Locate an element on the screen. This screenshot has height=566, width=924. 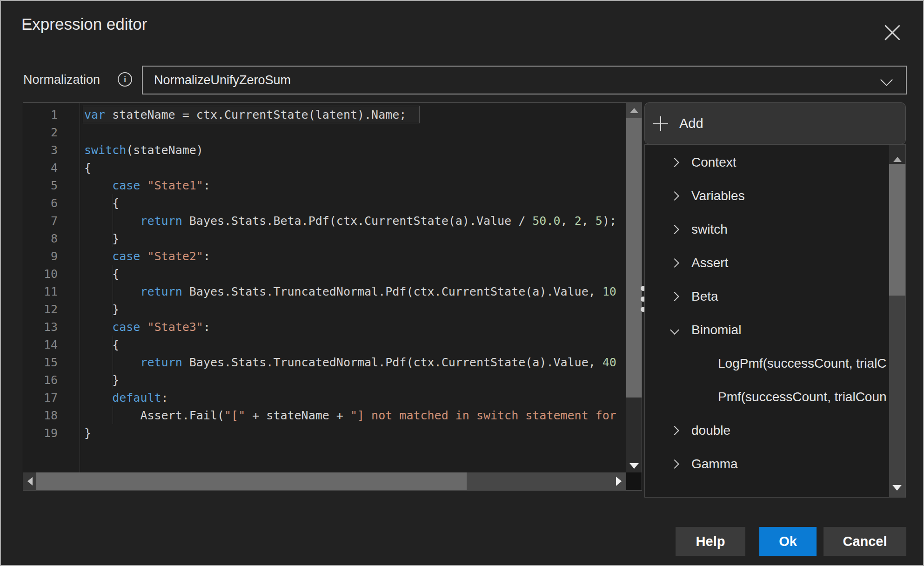
tree-item-context: Context is located at coordinates (767, 162).